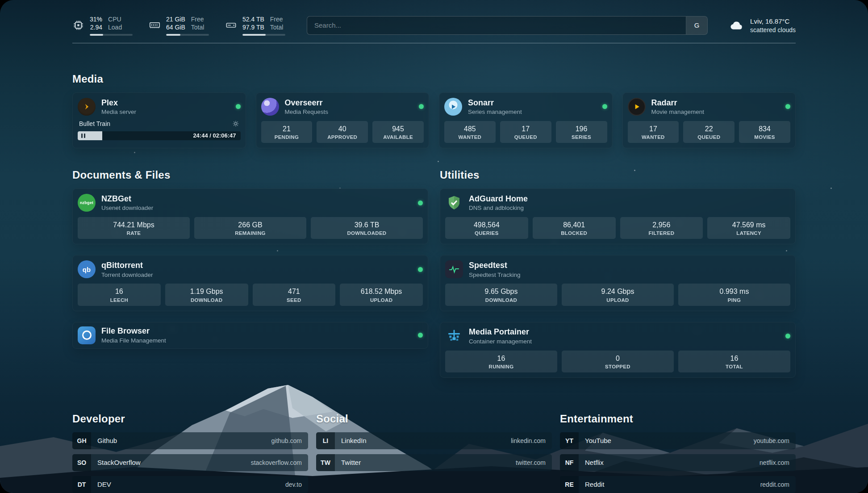  What do you see at coordinates (381, 295) in the screenshot?
I see `stat-box: 618.52 Mbps UPLOAD` at bounding box center [381, 295].